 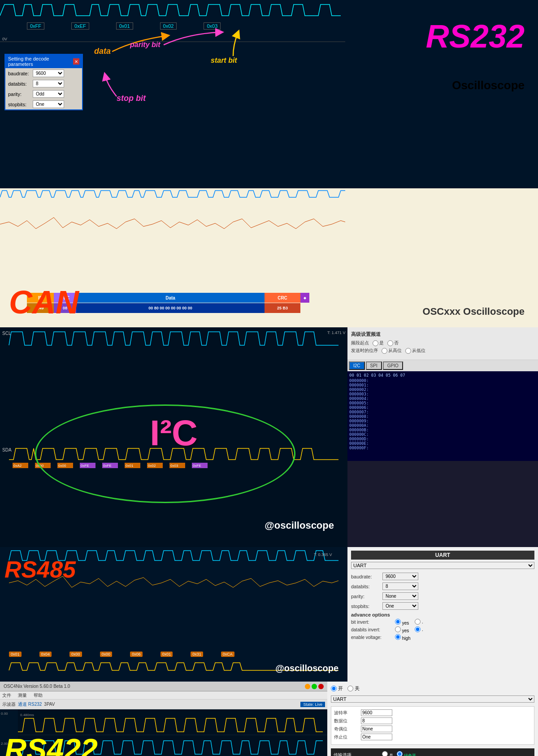 I want to click on window-controls, so click(x=314, y=686).